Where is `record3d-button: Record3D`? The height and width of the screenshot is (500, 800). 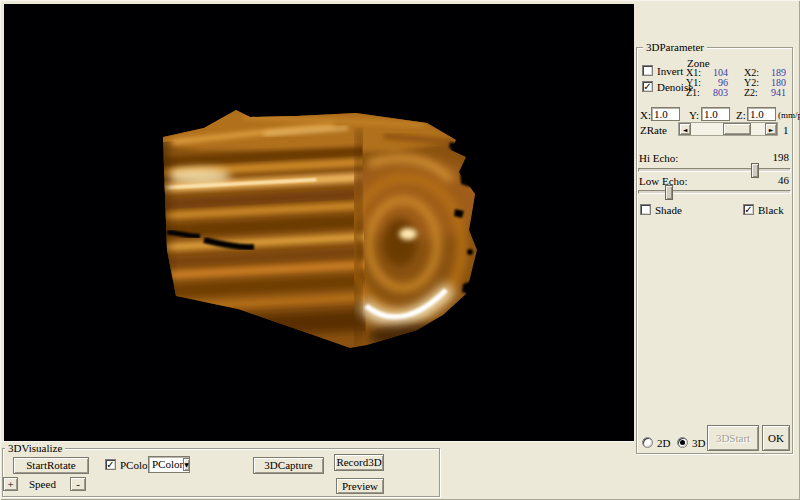
record3d-button: Record3D is located at coordinates (359, 462).